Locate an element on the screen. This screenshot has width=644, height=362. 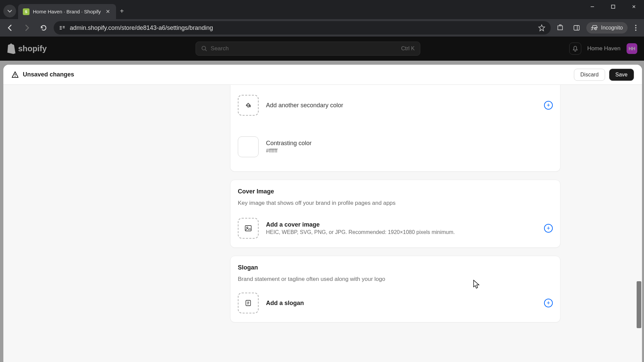
cover-image-card: Cover Image Key image that shows off you… is located at coordinates (395, 214).